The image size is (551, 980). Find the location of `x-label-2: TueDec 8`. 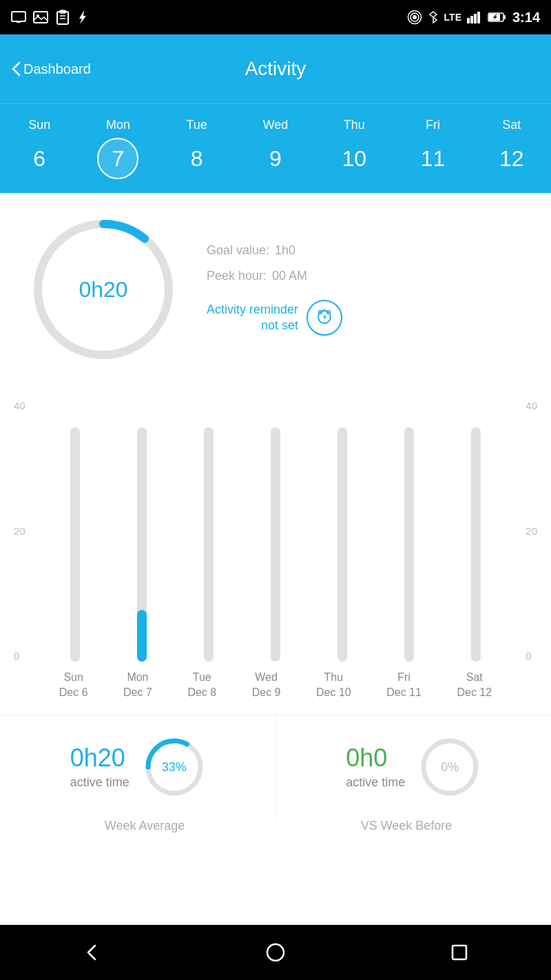

x-label-2: TueDec 8 is located at coordinates (202, 685).